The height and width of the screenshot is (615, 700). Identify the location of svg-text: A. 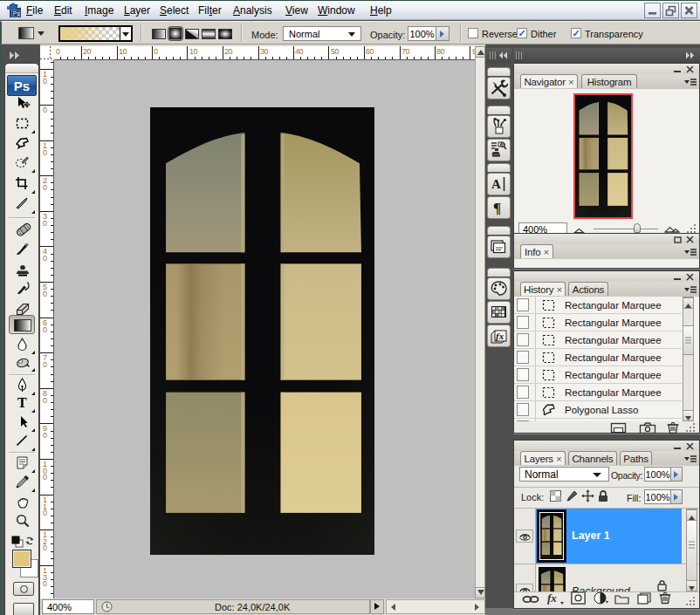
(496, 184).